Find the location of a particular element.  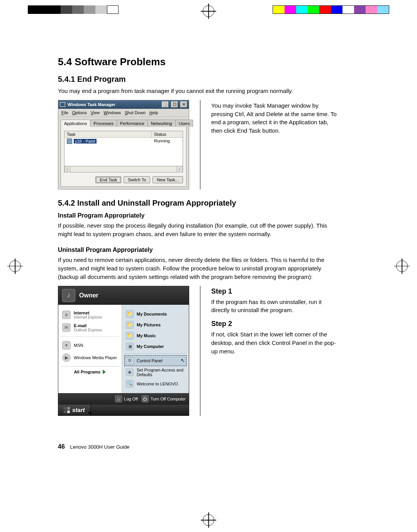

book-title: Lenovo 3000H User Guide is located at coordinates (100, 447).